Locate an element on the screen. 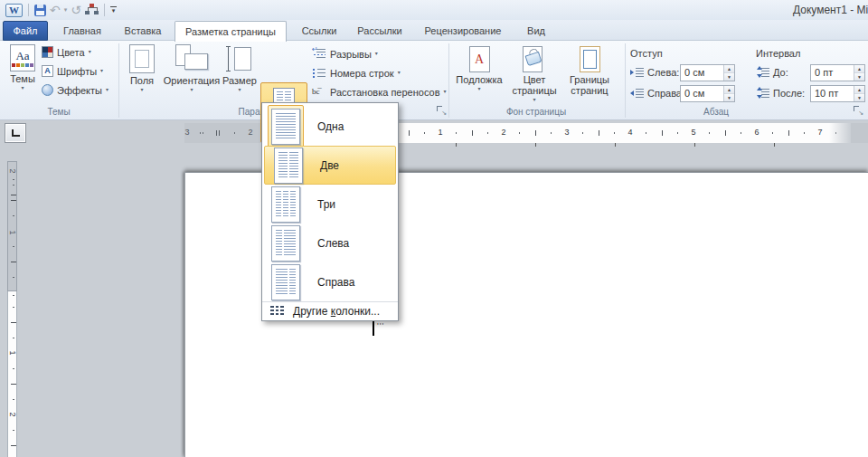 This screenshot has height=457, width=868. page-break-icon is located at coordinates (319, 54).